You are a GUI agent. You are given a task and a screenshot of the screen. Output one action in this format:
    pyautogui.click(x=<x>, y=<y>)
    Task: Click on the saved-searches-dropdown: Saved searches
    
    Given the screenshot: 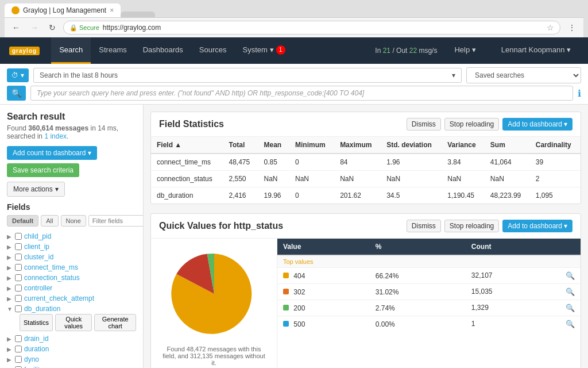 What is the action you would take?
    pyautogui.click(x=524, y=75)
    